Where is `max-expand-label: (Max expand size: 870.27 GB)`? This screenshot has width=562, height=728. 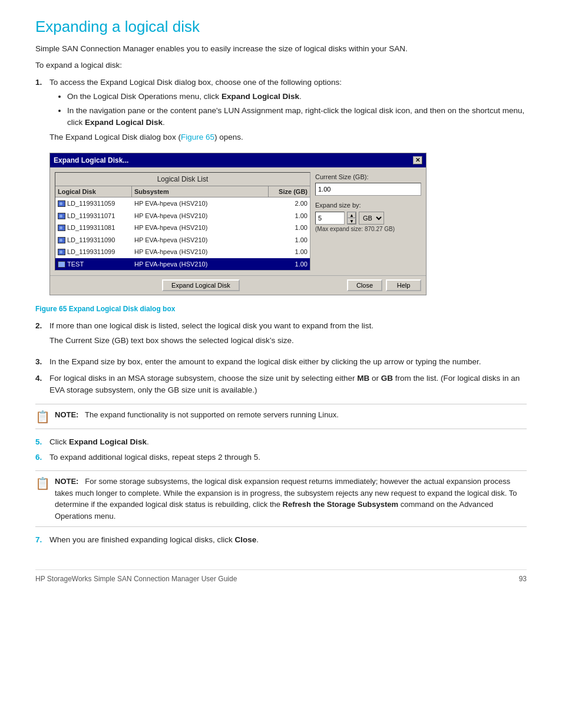 max-expand-label: (Max expand size: 870.27 GB) is located at coordinates (368, 229).